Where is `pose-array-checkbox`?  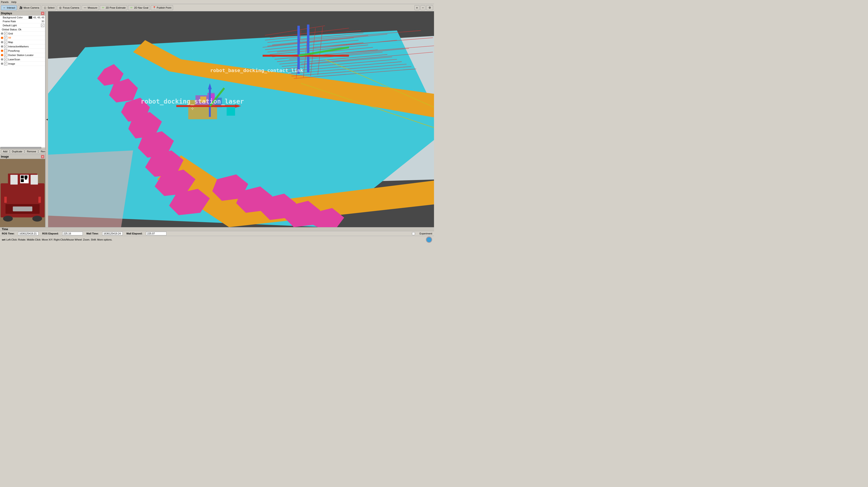
pose-array-checkbox is located at coordinates (6, 51).